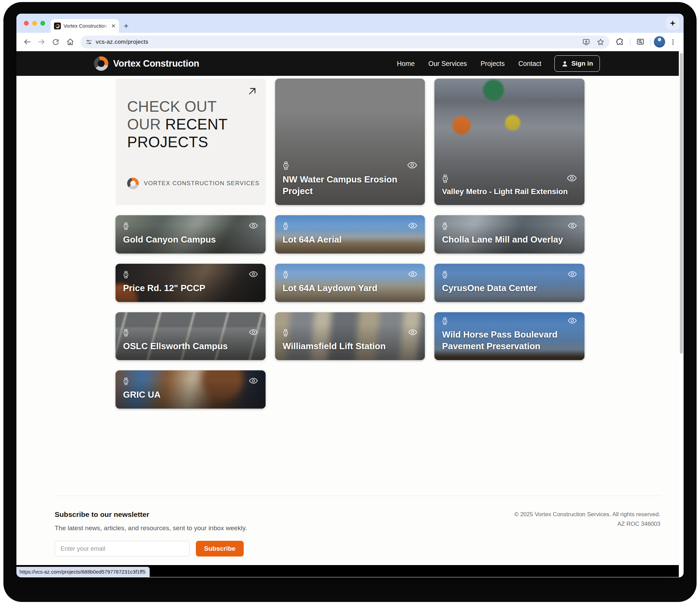 The image size is (700, 604). What do you see at coordinates (673, 23) in the screenshot?
I see `sparkle-icon` at bounding box center [673, 23].